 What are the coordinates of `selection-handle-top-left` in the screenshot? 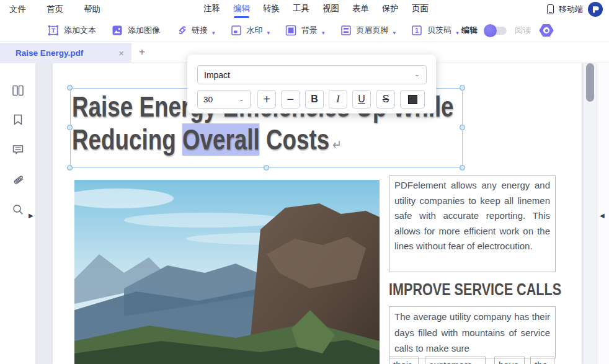 It's located at (69, 88).